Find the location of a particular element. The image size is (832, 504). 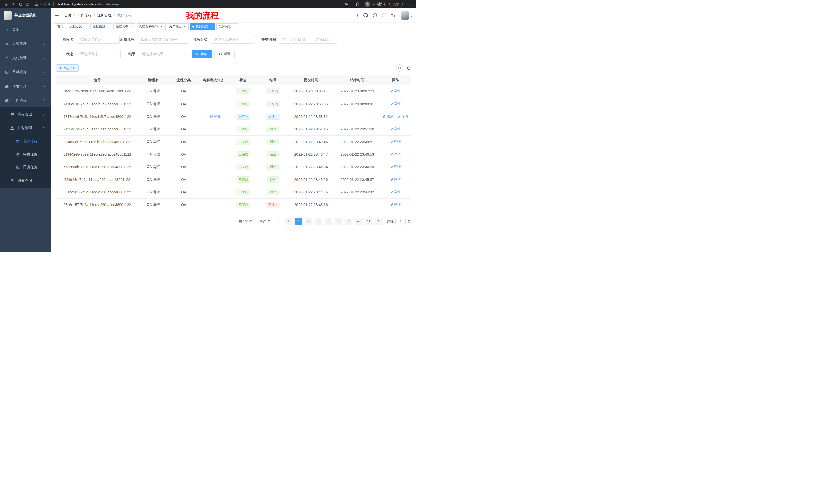

user-icon is located at coordinates (12, 181).